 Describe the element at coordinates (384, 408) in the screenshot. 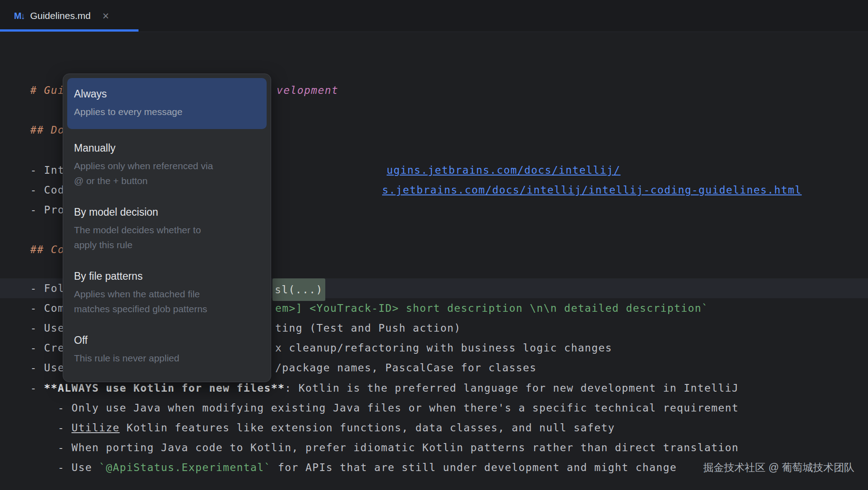

I see `editor-text-segment: - Only use Java when modifying existing …` at that location.